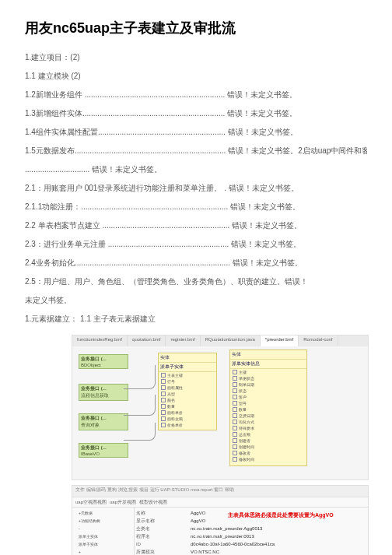  I want to click on entity-box: 业务接口 (...BDObject, so click(103, 361).